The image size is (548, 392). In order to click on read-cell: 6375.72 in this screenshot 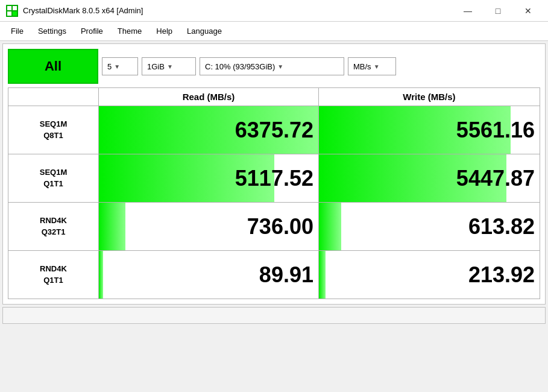, I will do `click(209, 130)`.